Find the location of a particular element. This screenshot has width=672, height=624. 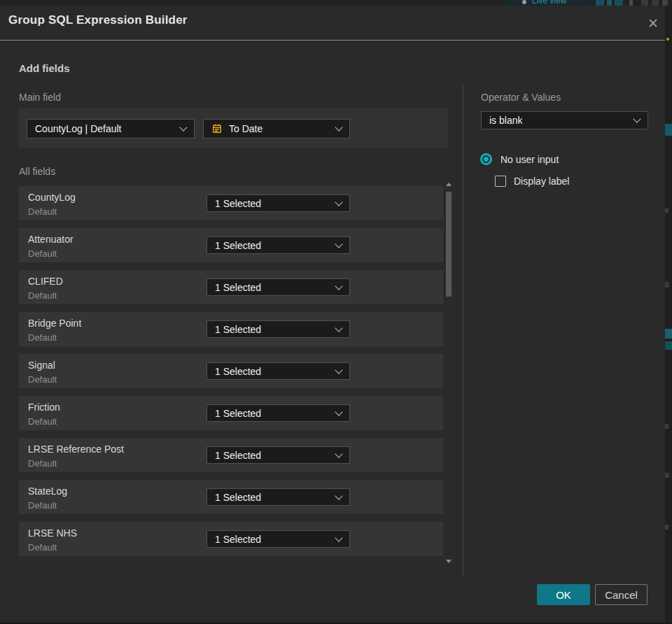

field-row: SignalDefault1 Selected is located at coordinates (231, 371).